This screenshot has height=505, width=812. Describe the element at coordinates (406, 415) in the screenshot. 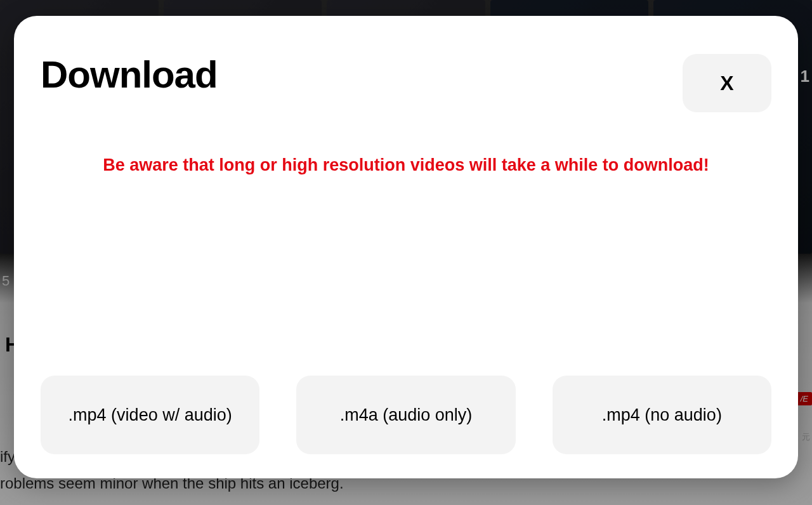

I see `format-button-row: .mp4 (video w/ audio) .m4a (audio only) …` at that location.